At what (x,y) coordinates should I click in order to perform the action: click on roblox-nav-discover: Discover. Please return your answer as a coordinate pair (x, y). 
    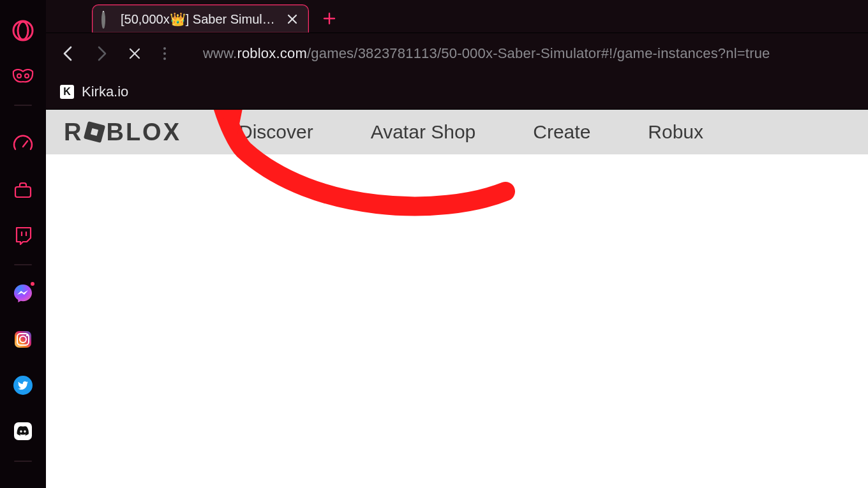
    Looking at the image, I should click on (276, 132).